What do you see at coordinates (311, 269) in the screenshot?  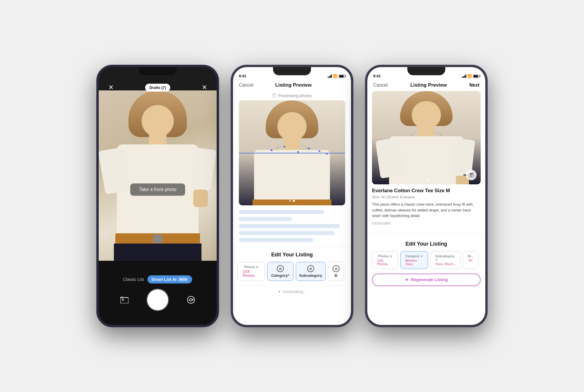 I see `subcategory-icon: ⊕` at bounding box center [311, 269].